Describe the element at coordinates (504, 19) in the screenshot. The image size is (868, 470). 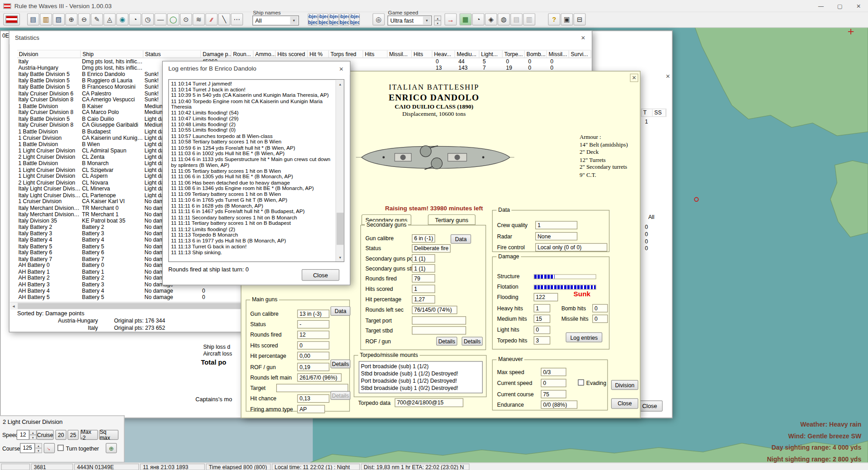
I see `weight-button: ◍` at that location.